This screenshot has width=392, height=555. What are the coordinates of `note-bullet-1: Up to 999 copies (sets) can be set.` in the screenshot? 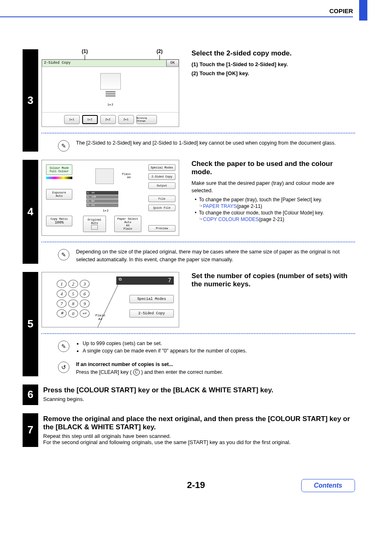 It's located at (219, 343).